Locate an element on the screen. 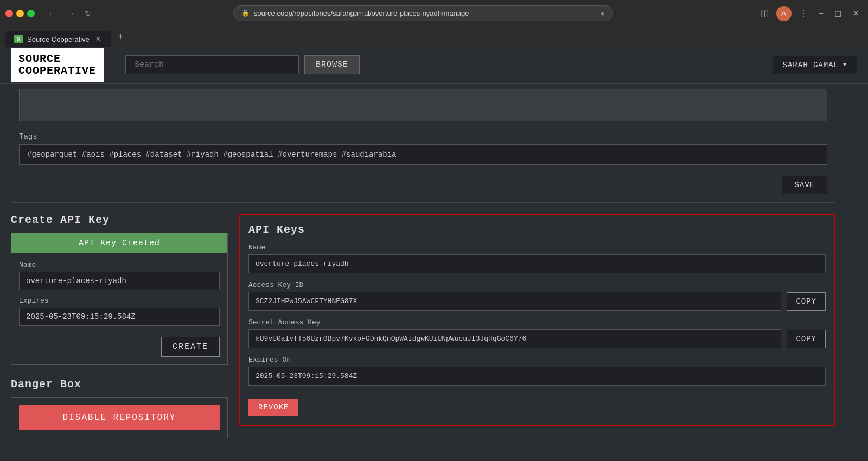  left-column: Create API Key API Key Created Name Expi… is located at coordinates (119, 326).